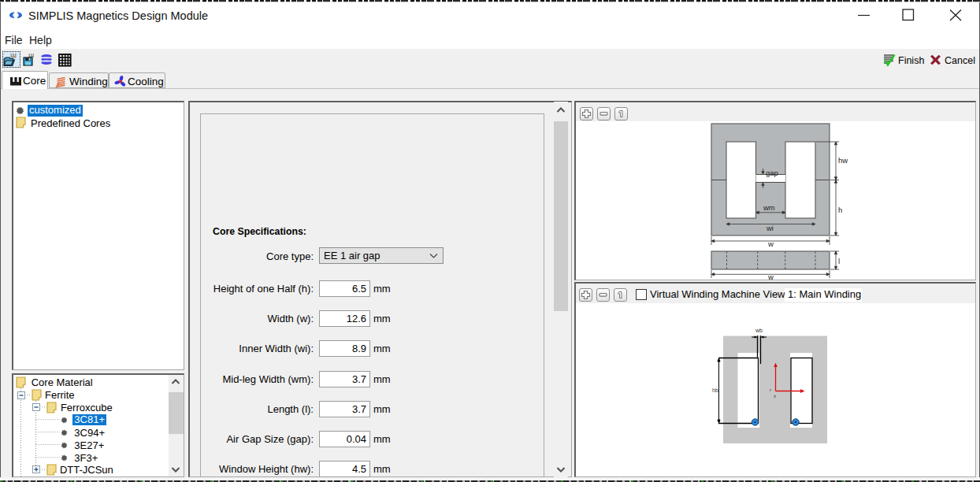 The width and height of the screenshot is (980, 482). Describe the element at coordinates (839, 261) in the screenshot. I see `svg-text: l` at that location.